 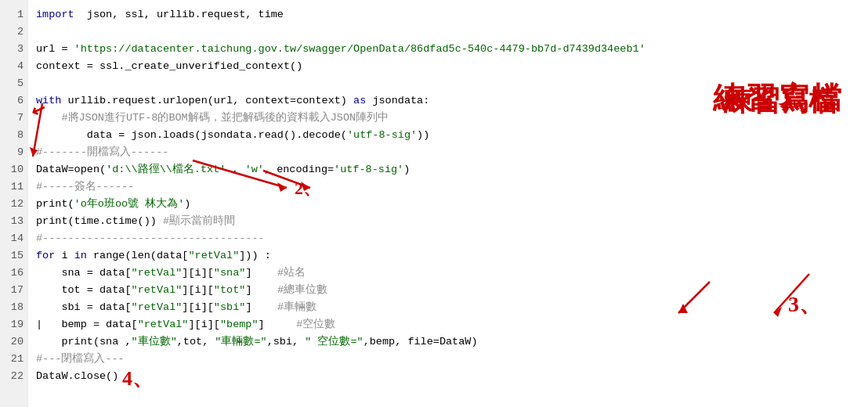 I want to click on code-line-11: #-----簽名------, so click(x=448, y=187).